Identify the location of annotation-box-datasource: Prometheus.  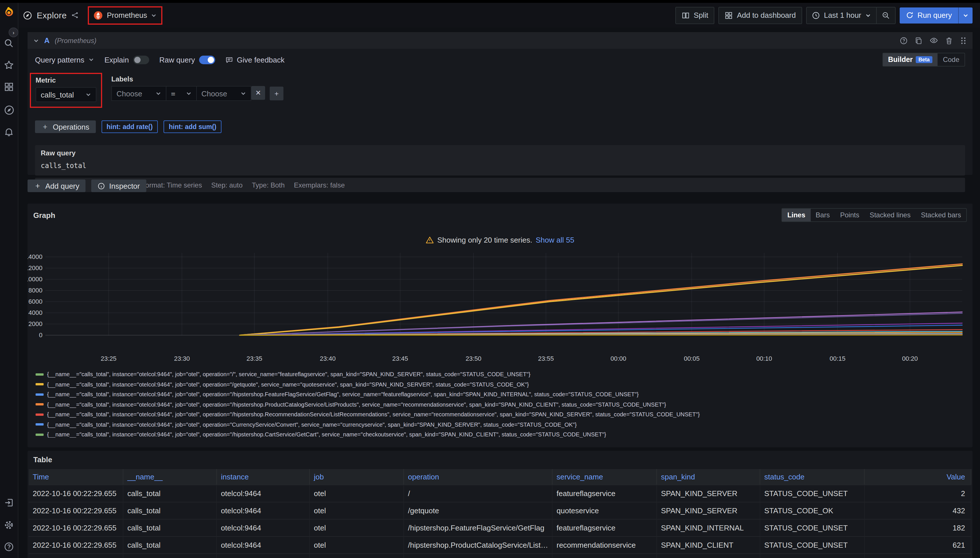
(125, 15).